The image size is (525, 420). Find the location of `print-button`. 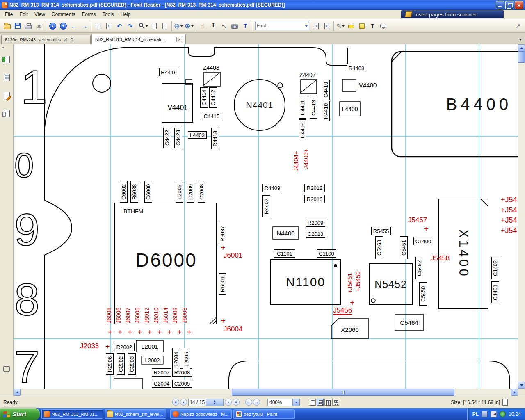

print-button is located at coordinates (28, 26).